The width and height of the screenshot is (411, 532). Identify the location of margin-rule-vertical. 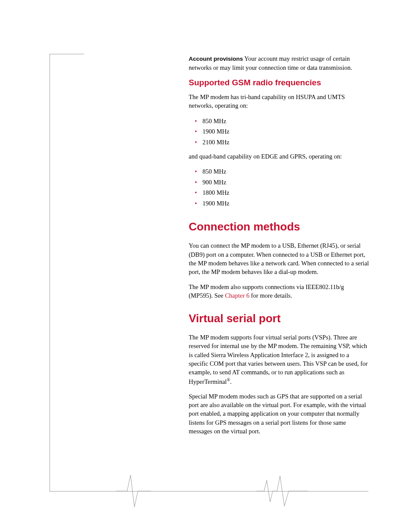
(50, 272).